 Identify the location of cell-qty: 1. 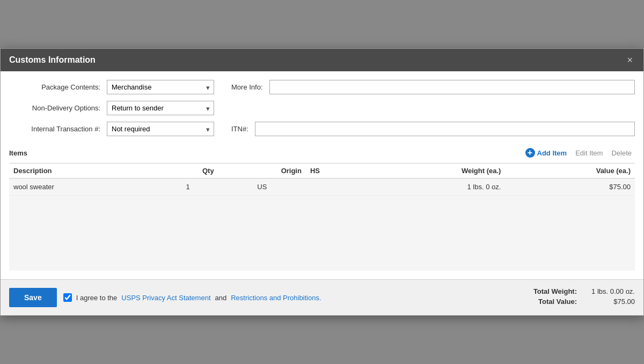
(188, 187).